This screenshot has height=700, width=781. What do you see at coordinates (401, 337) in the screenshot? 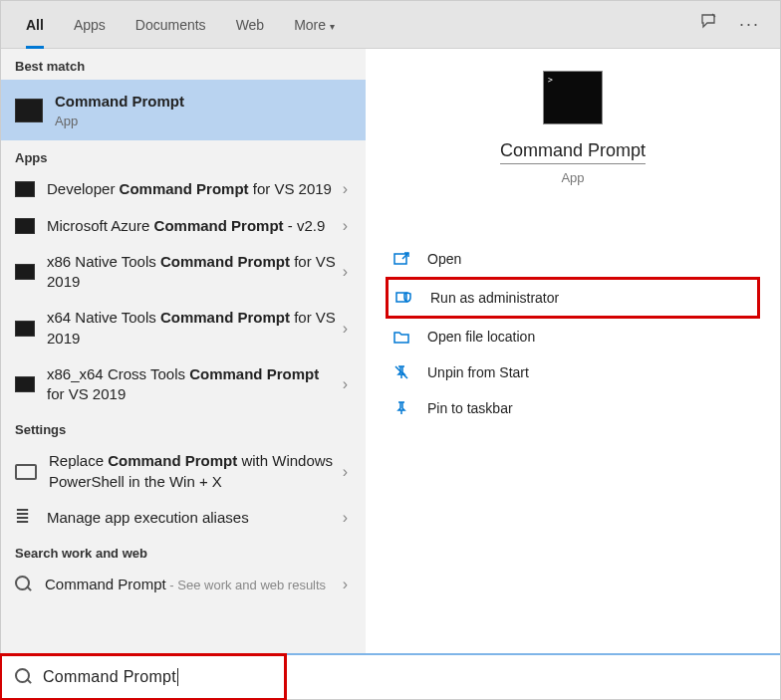
I see `folder-icon` at bounding box center [401, 337].